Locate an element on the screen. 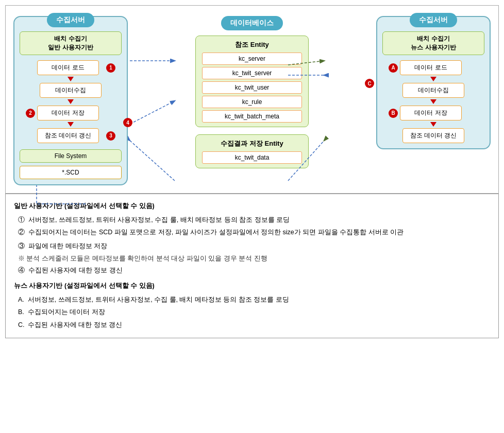  right-server: 수집서버 배치 수집기 뉴스 사용자기반 데이터 로드 A 데이터수집 is located at coordinates (433, 82).